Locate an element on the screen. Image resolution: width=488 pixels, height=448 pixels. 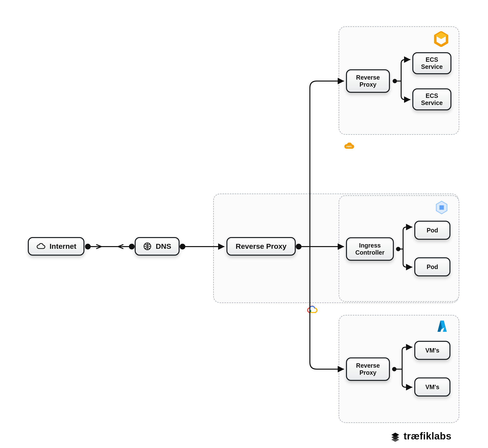
node-vm-2: VM's is located at coordinates (432, 387).